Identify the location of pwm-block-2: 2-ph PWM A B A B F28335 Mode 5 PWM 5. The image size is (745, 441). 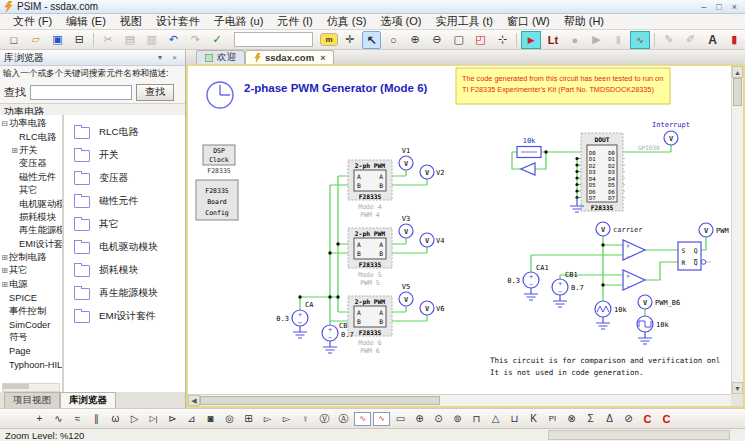
(370, 258).